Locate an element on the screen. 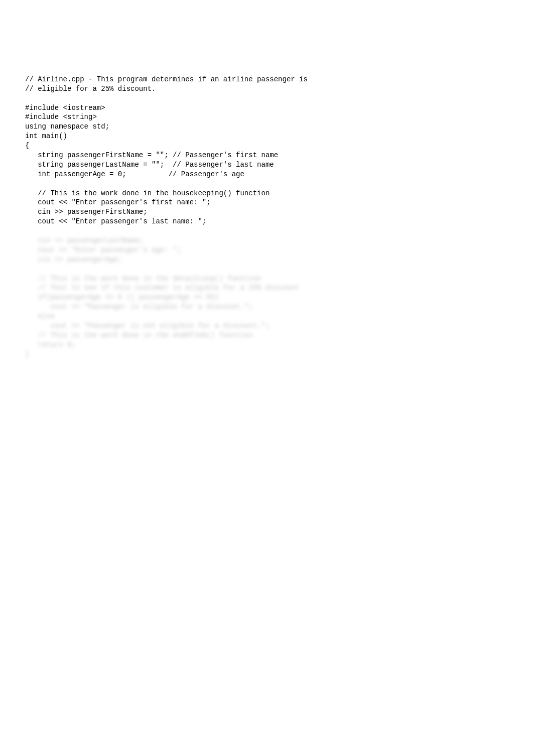 This screenshot has height=756, width=533. code-line-blurred: } is located at coordinates (266, 354).